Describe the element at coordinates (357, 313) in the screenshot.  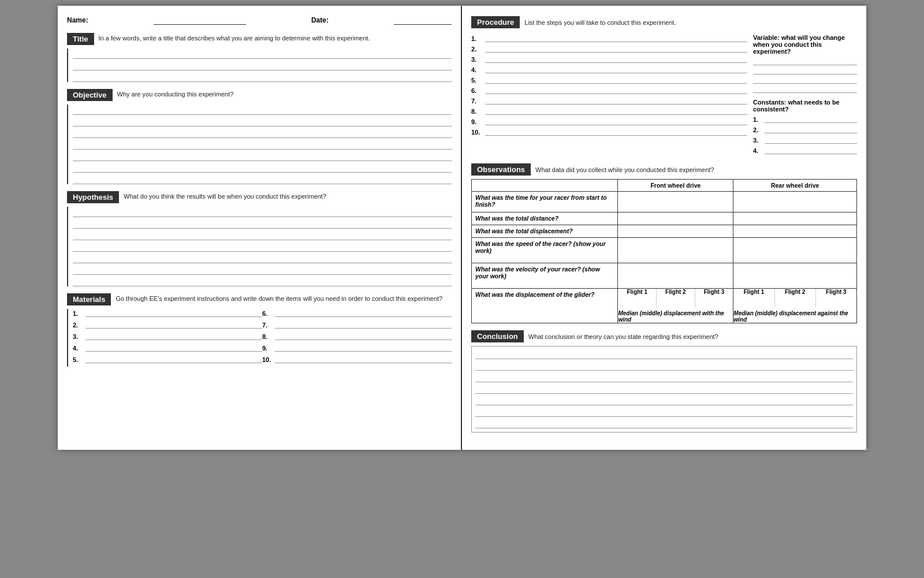
I see `material-item-6: 6.` at that location.